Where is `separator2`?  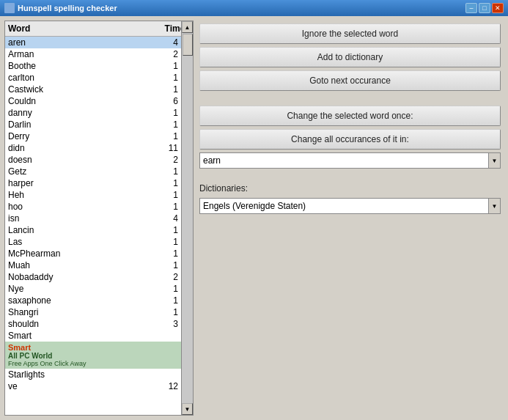
separator2 is located at coordinates (350, 176).